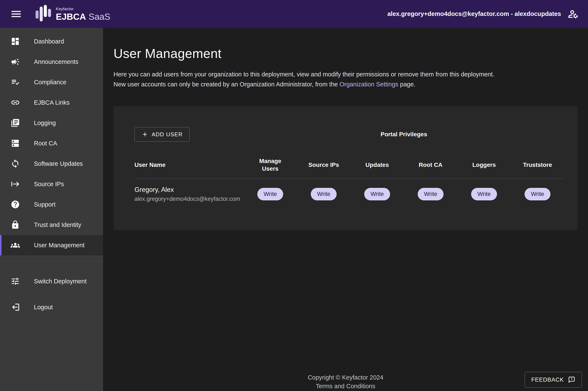 The height and width of the screenshot is (391, 588). Describe the element at coordinates (52, 281) in the screenshot. I see `sidebar-item-switch-deployment: Switch Deployment` at that location.